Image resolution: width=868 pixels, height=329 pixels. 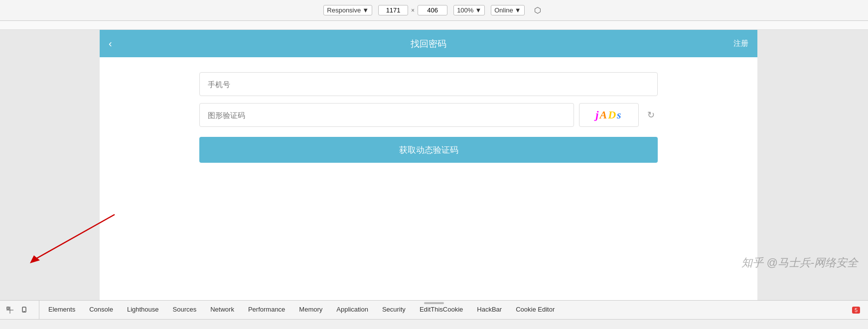 I want to click on tab-console: Console, so click(x=101, y=310).